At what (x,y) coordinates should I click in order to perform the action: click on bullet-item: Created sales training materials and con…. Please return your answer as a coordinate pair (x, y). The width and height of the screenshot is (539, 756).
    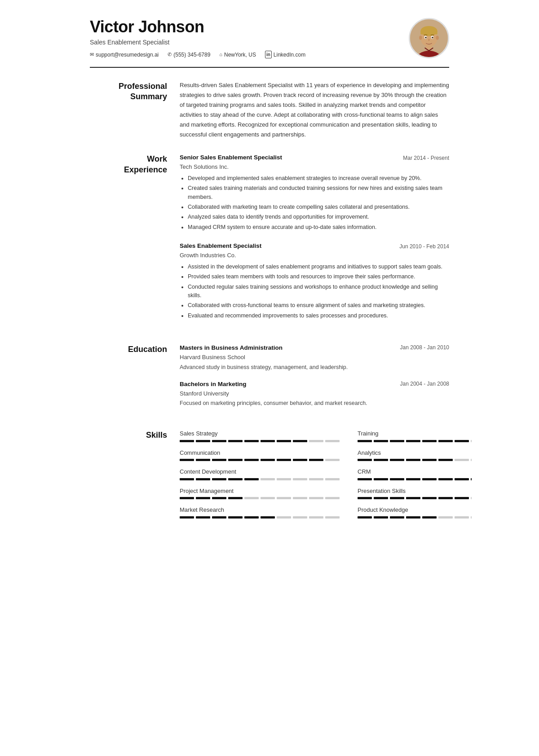
    Looking at the image, I should click on (318, 193).